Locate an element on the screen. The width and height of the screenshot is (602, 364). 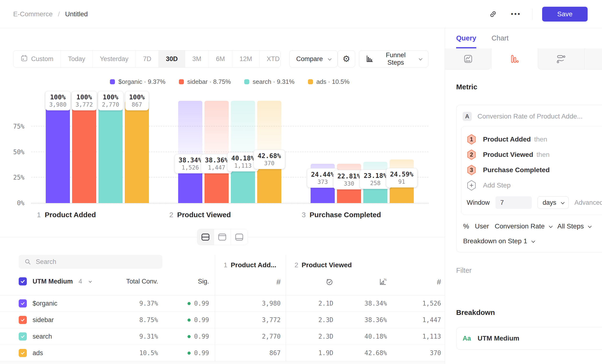
tab-chart: Chart is located at coordinates (500, 38).